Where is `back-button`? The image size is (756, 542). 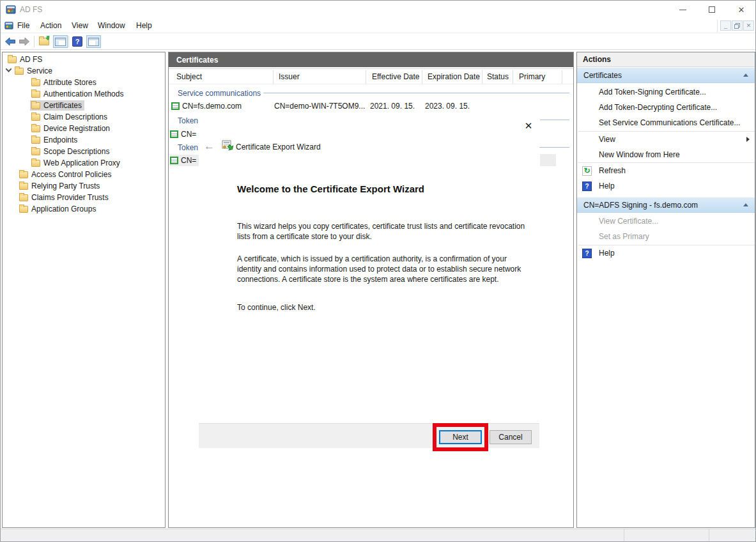 back-button is located at coordinates (10, 42).